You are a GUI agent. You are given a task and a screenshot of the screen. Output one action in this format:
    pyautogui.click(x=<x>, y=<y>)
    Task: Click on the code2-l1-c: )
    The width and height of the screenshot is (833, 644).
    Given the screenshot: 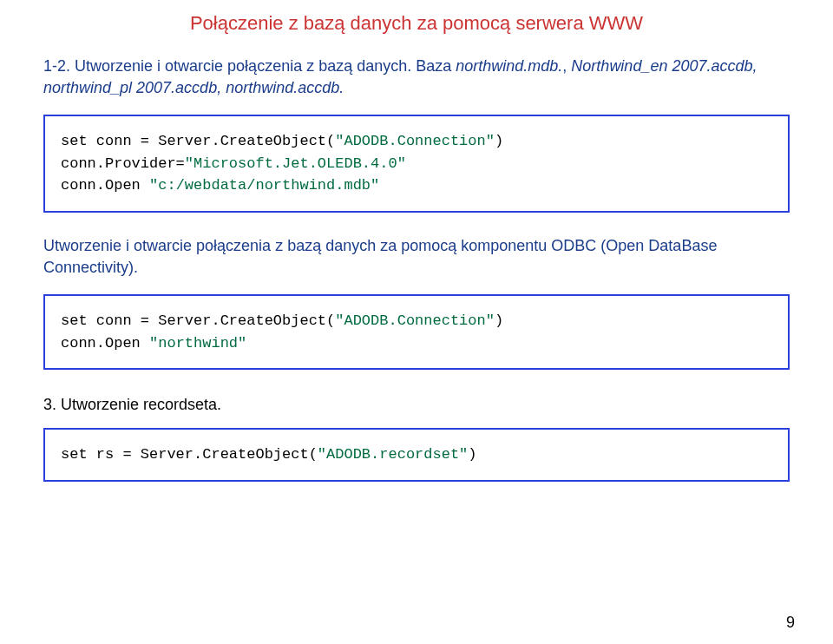 What is the action you would take?
    pyautogui.click(x=499, y=321)
    